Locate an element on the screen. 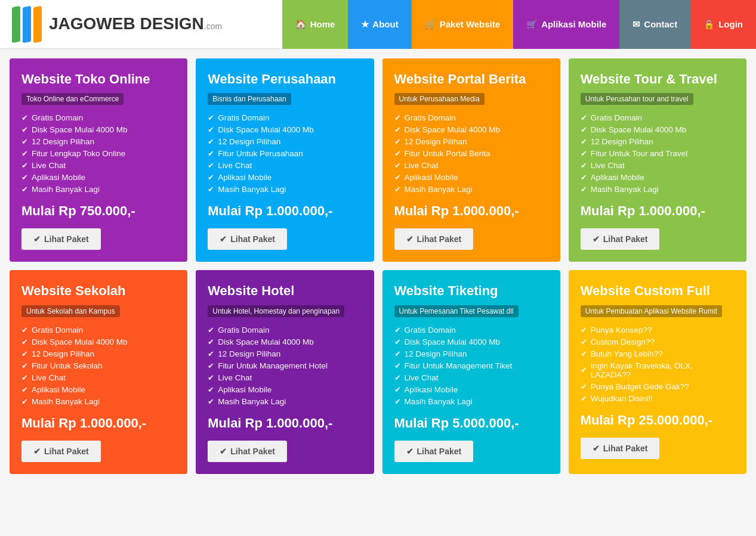 The height and width of the screenshot is (536, 756). nav-about: ★ About is located at coordinates (379, 24).